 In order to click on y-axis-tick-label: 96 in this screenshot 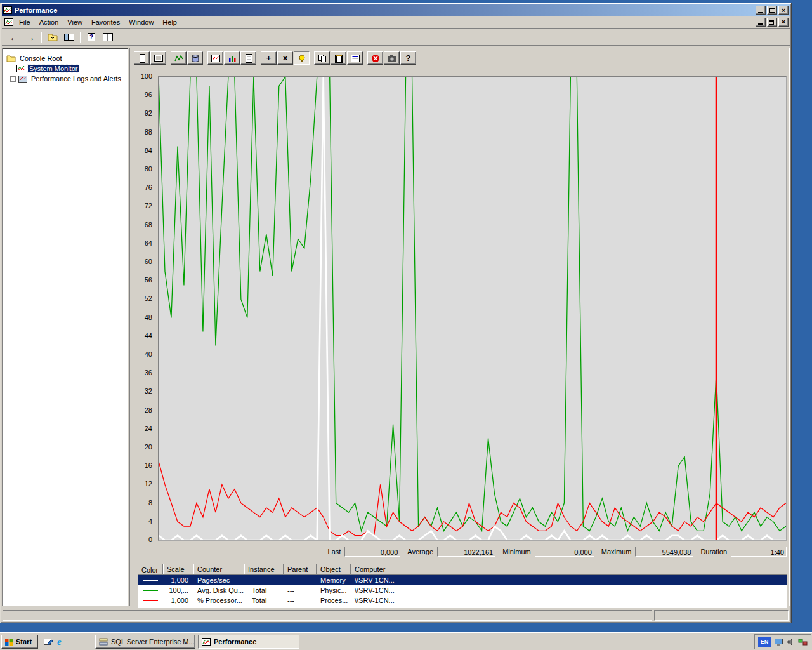, I will do `click(142, 95)`.